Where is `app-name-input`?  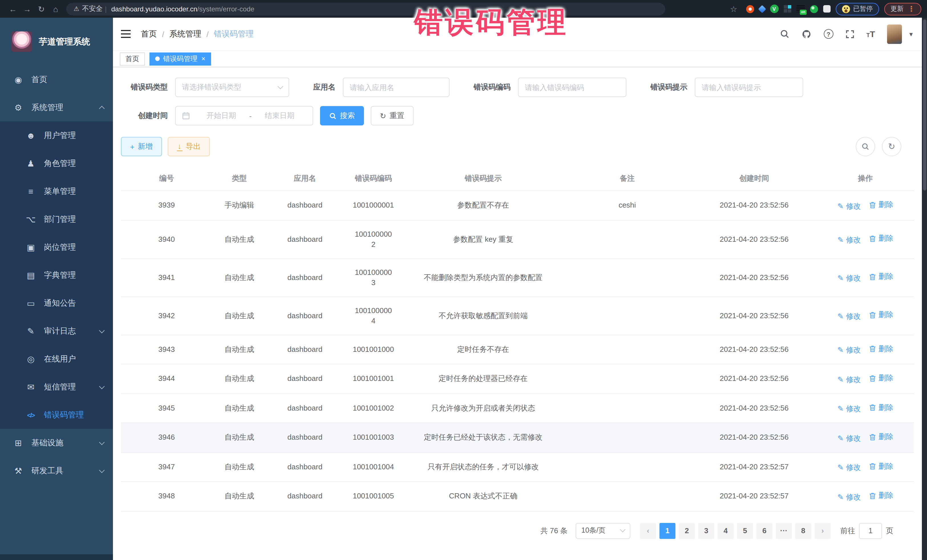 app-name-input is located at coordinates (396, 87).